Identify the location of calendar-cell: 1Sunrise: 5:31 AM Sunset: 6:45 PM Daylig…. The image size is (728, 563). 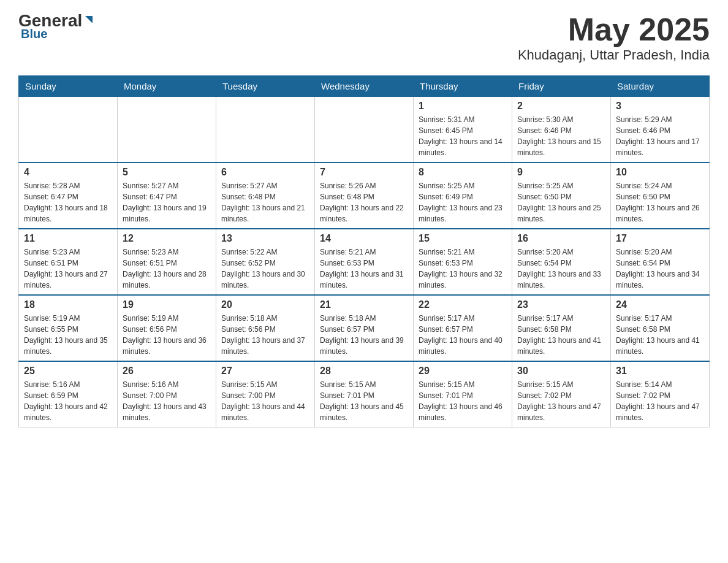
(463, 130).